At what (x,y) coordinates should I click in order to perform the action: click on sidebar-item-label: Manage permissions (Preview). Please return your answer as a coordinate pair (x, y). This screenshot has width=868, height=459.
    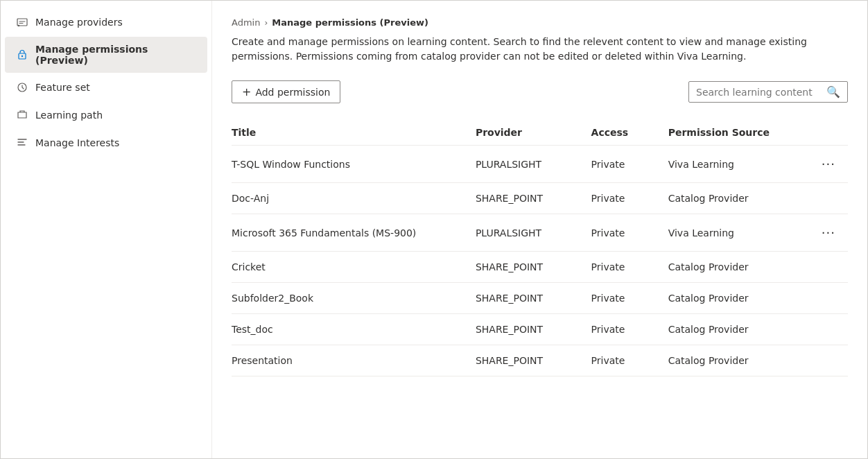
    Looking at the image, I should click on (116, 55).